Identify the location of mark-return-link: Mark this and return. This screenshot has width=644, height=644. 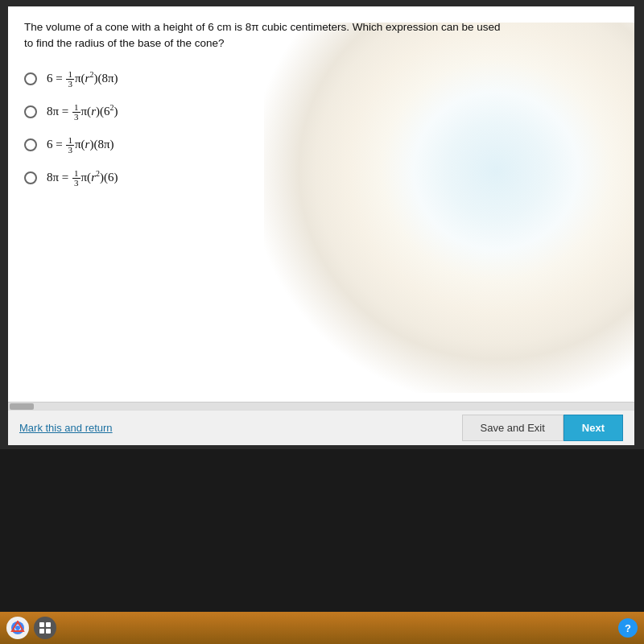
(66, 428).